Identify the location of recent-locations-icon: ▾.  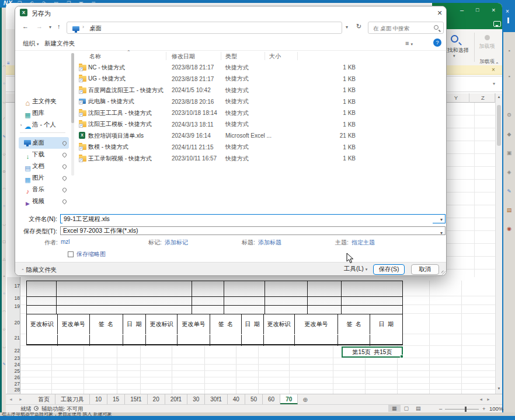
(50, 27).